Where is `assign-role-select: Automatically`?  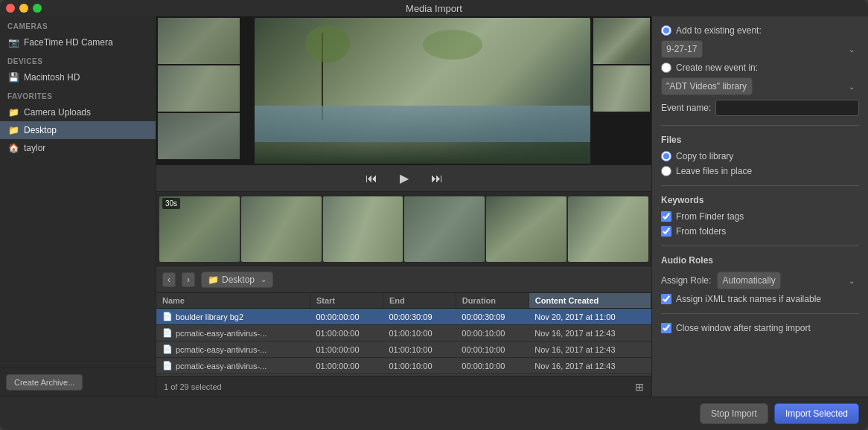 assign-role-select: Automatically is located at coordinates (749, 280).